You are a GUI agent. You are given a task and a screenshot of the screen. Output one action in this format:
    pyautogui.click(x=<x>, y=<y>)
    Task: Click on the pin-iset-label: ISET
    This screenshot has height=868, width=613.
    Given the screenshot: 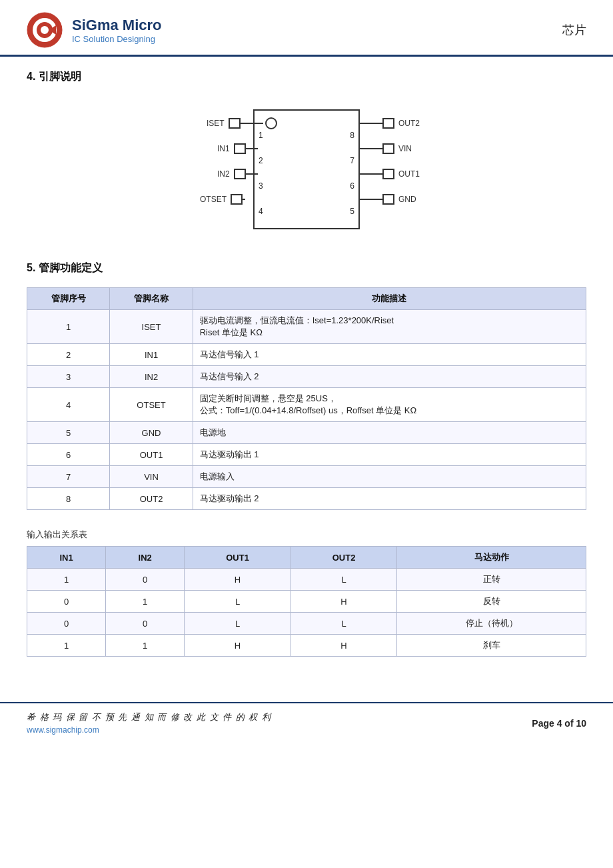 What is the action you would take?
    pyautogui.click(x=216, y=123)
    